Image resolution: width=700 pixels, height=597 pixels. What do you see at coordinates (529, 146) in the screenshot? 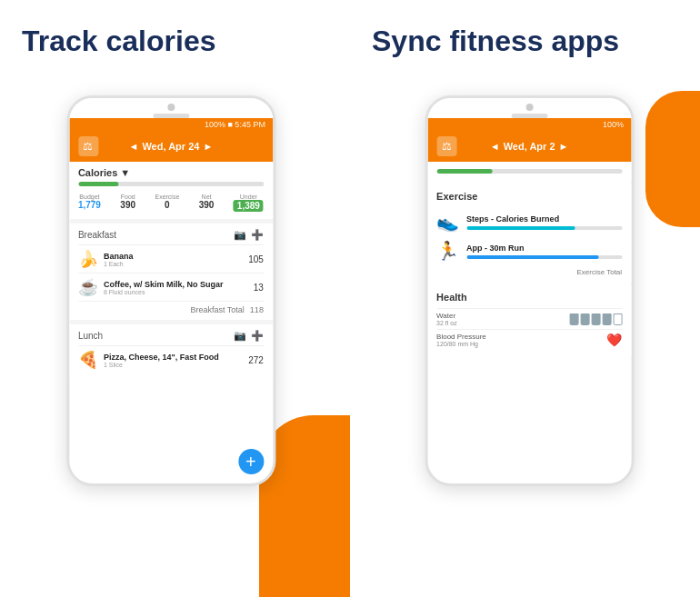
I see `app-header-right: ⚖ ◄ Wed, Apr 2 ►` at bounding box center [529, 146].